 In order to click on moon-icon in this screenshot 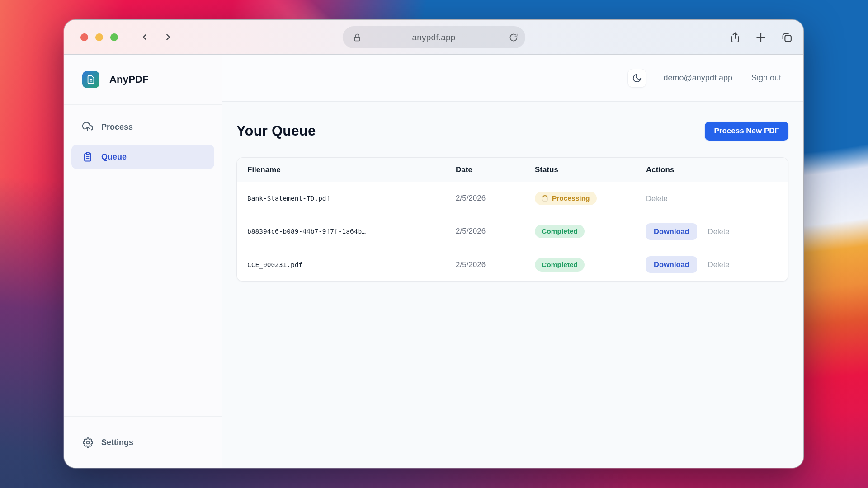, I will do `click(637, 78)`.